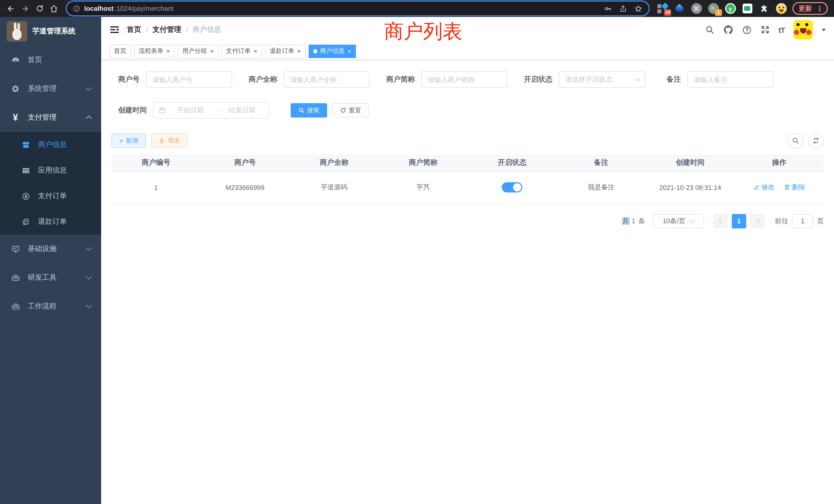 Image resolution: width=834 pixels, height=504 pixels. I want to click on sidebar-item-app-info: 应用信息, so click(51, 170).